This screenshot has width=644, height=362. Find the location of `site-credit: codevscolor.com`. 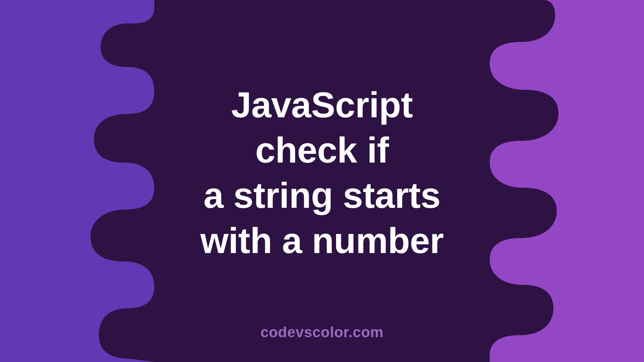

site-credit: codevscolor.com is located at coordinates (322, 332).